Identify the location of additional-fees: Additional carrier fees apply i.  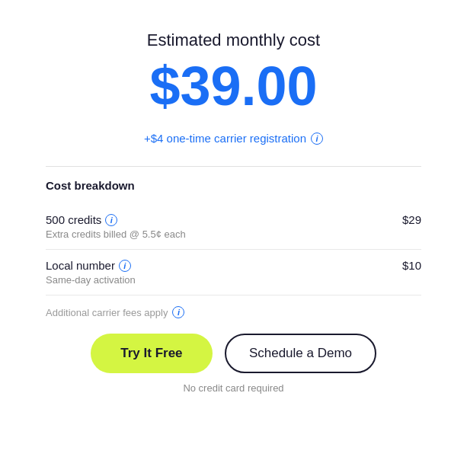
(233, 315).